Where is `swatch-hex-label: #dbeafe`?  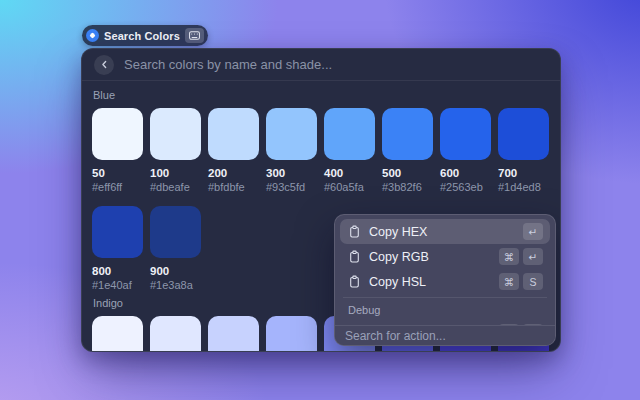 swatch-hex-label: #dbeafe is located at coordinates (176, 187).